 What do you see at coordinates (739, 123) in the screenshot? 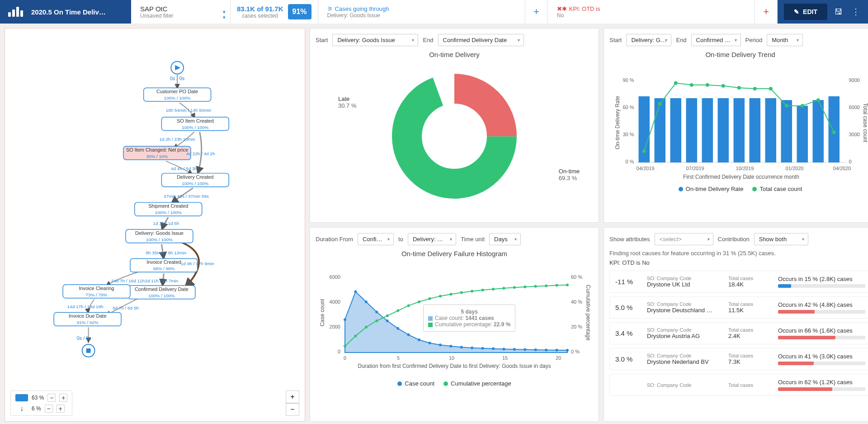
I see `trend-chart: On-time Delivery Rate Total case count 0…` at bounding box center [739, 123].